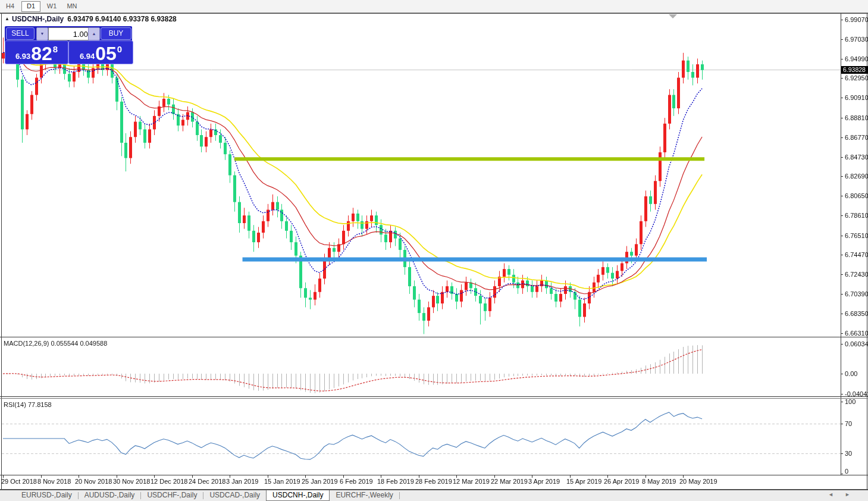 This screenshot has height=501, width=868. What do you see at coordinates (851, 374) in the screenshot?
I see `macd-axis-label: 0.00` at bounding box center [851, 374].